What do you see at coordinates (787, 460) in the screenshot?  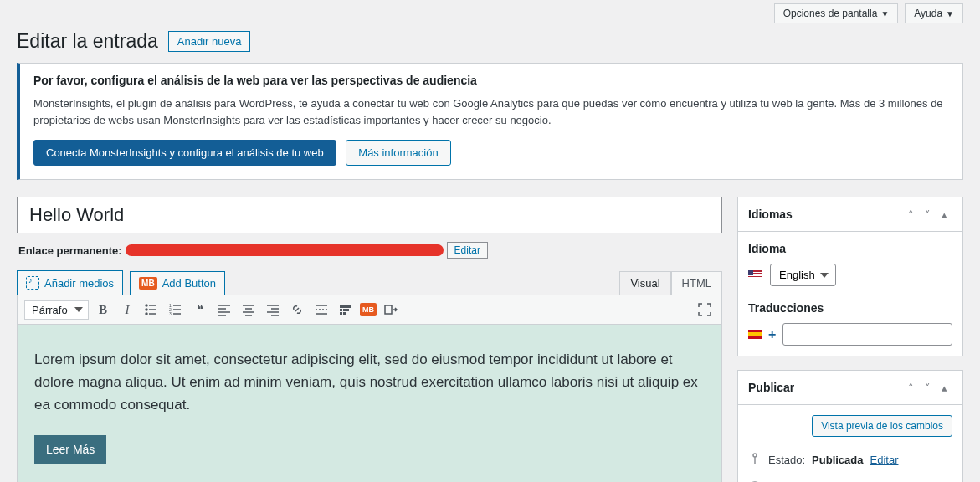 I see `status-label: Estado:` at bounding box center [787, 460].